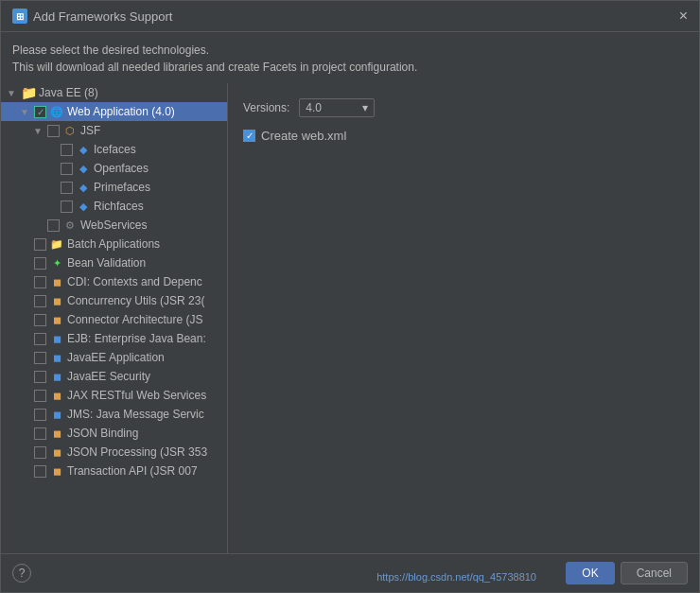  Describe the element at coordinates (114, 339) in the screenshot. I see `tree-item-ejb: ◼ EJB: Enterprise Java Bean:` at that location.